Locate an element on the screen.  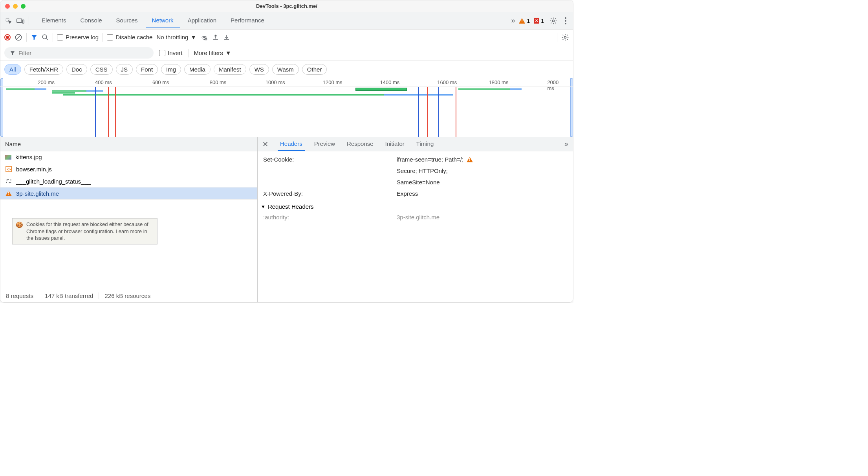
header-value: iframe-seen=true; Path=/; is located at coordinates (482, 160).